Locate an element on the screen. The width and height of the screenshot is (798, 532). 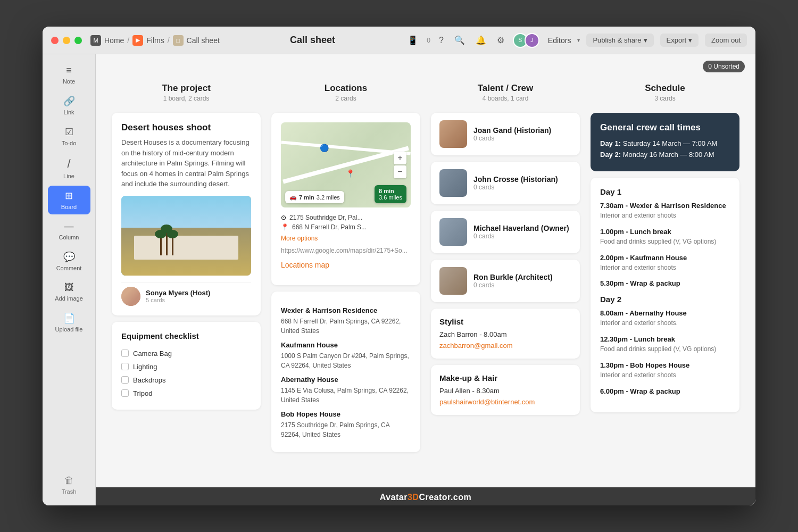
checklist-item-camera: Camera Bag is located at coordinates (186, 353).